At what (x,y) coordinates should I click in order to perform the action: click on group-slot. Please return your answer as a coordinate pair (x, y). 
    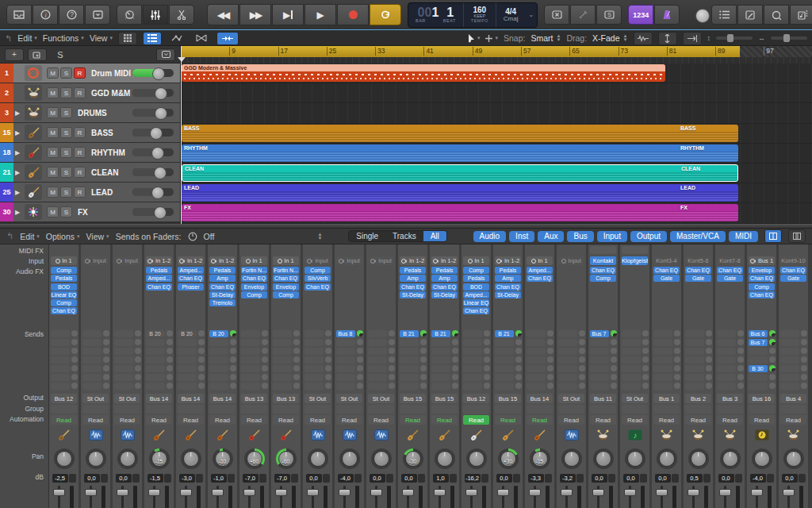
    Looking at the image, I should click on (381, 410).